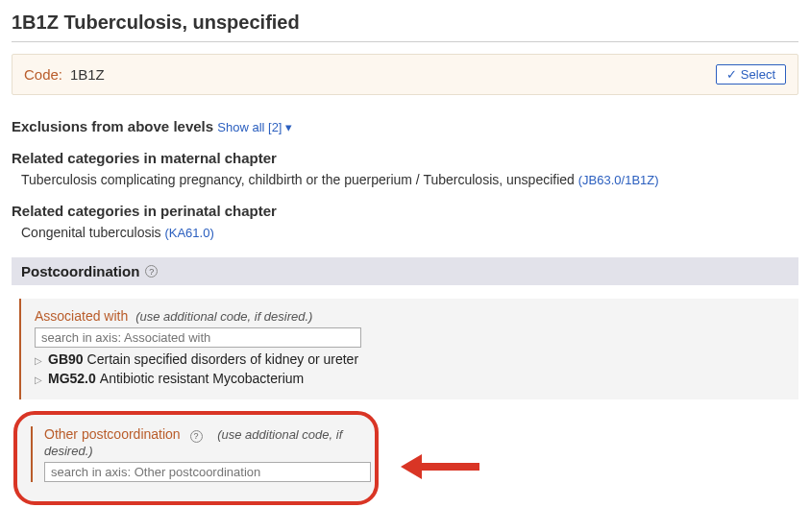 The width and height of the screenshot is (810, 532). What do you see at coordinates (224, 317) in the screenshot?
I see `associated-with-note: (use additional code, if desired.)` at bounding box center [224, 317].